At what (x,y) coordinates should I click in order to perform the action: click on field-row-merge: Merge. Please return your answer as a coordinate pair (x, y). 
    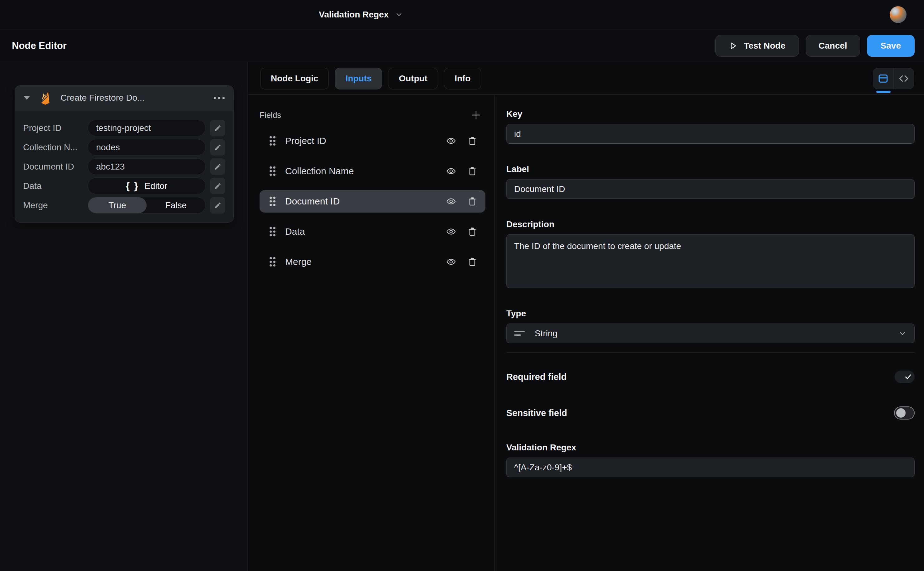
    Looking at the image, I should click on (373, 262).